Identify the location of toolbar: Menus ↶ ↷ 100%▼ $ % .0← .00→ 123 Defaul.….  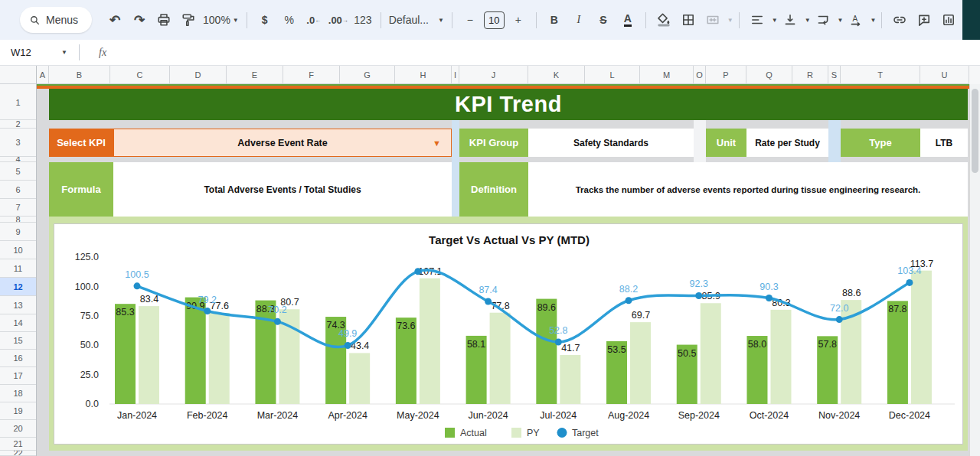
(490, 20).